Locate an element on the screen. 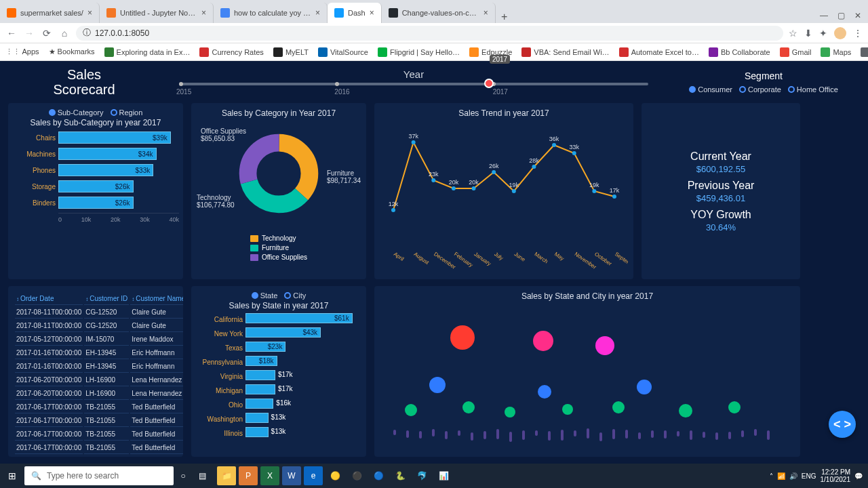 The image size is (868, 488). tray-wifi-icon: 📶 is located at coordinates (781, 476).